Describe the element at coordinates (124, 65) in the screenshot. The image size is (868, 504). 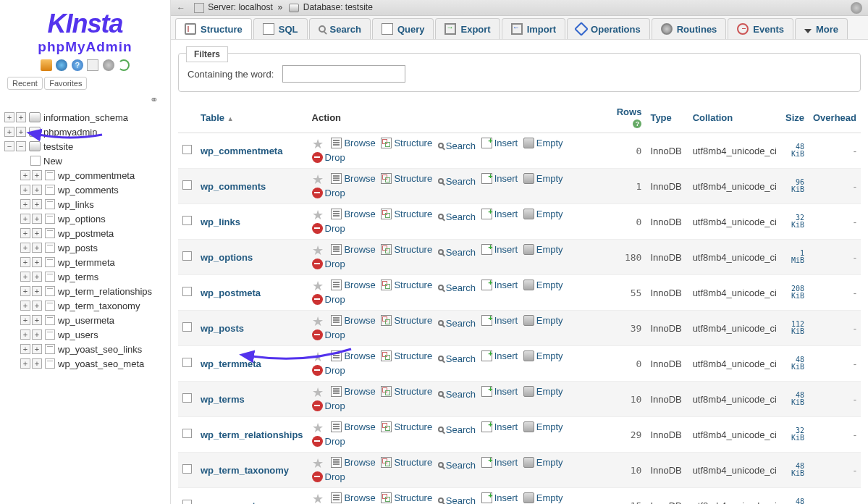
I see `reload-icon` at that location.